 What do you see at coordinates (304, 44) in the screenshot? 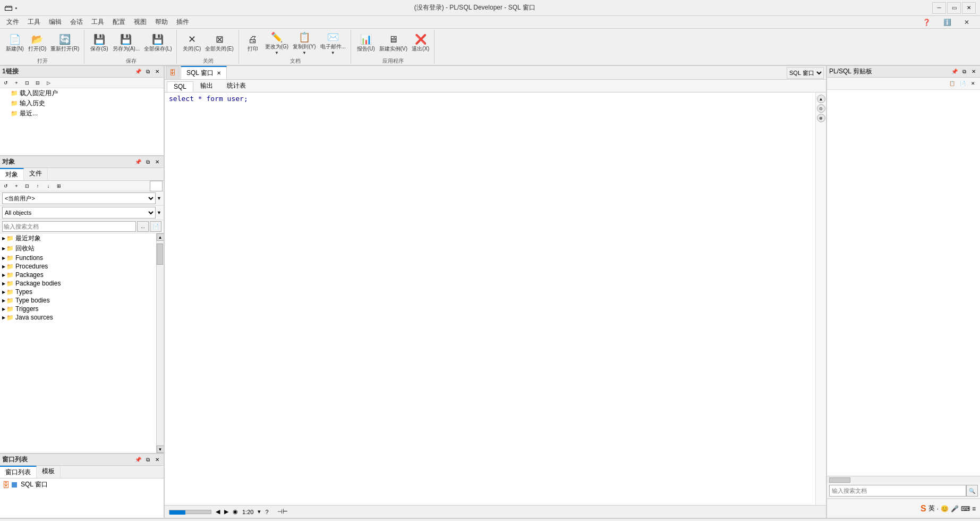
I see `copy-to-button: 📋 复制到(Y) ▼` at bounding box center [304, 44].